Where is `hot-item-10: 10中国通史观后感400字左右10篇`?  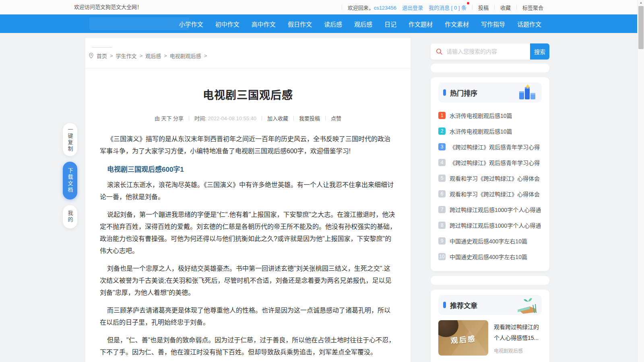 hot-item-10: 10中国通史观后感400字左右10篇 is located at coordinates (490, 257).